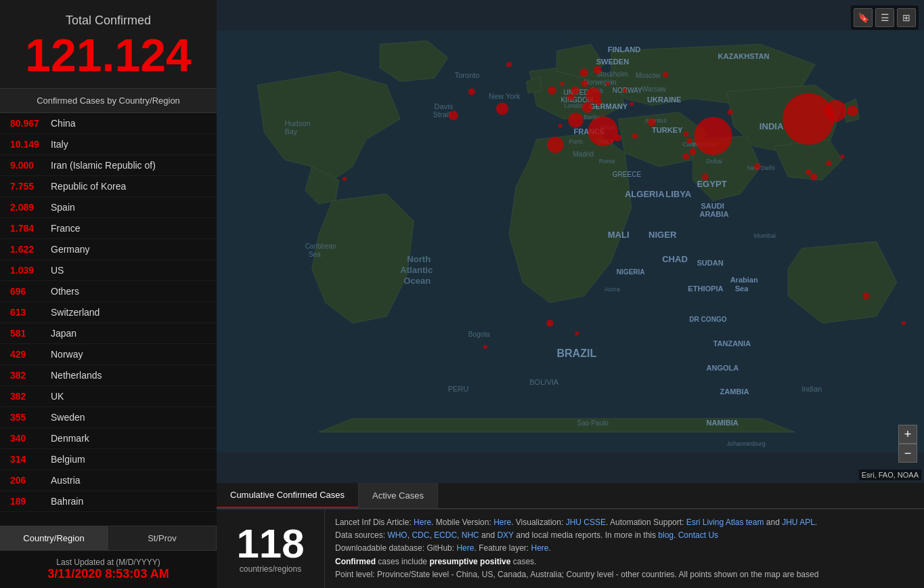  What do you see at coordinates (644, 194) in the screenshot?
I see `svg-text: ALGERIA` at bounding box center [644, 194].